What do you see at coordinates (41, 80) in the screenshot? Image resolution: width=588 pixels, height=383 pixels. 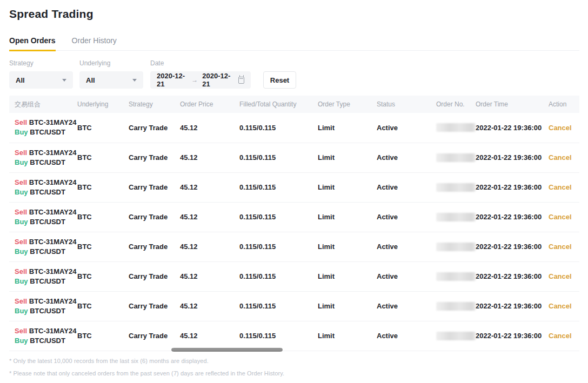 I see `strategy-select: All` at bounding box center [41, 80].